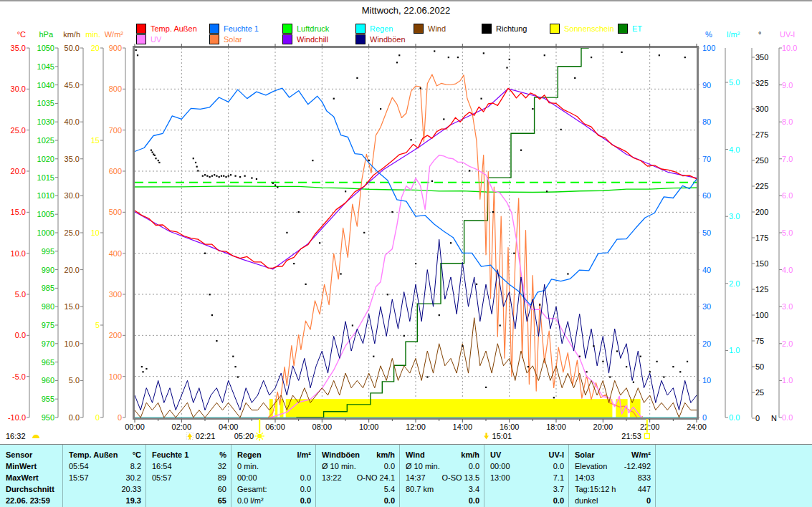 Image resolution: width=812 pixels, height=507 pixels. Describe the element at coordinates (48, 270) in the screenshot. I see `axis-tick-label: 990` at that location.